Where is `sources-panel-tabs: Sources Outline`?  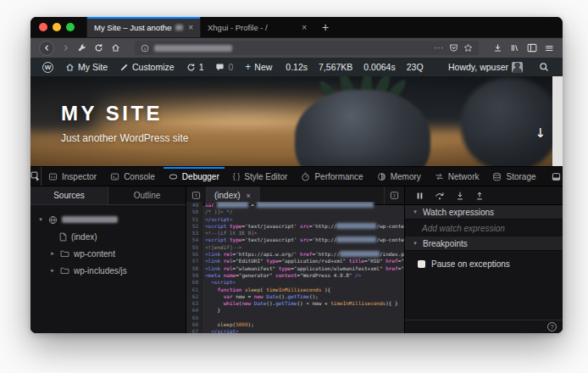 sources-panel-tabs: Sources Outline is located at coordinates (108, 196).